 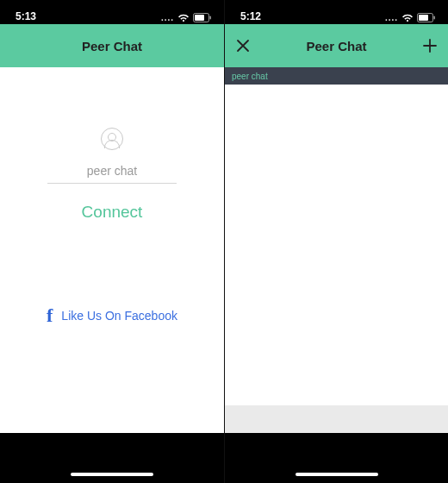 What do you see at coordinates (50, 316) in the screenshot?
I see `facebook-icon: f` at bounding box center [50, 316].